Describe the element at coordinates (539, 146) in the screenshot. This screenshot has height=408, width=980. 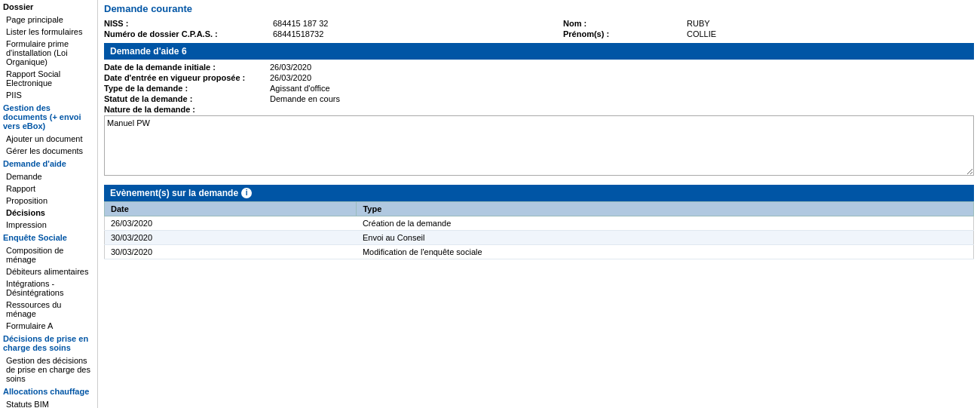
I see `nature-textarea: Manuel PW` at that location.